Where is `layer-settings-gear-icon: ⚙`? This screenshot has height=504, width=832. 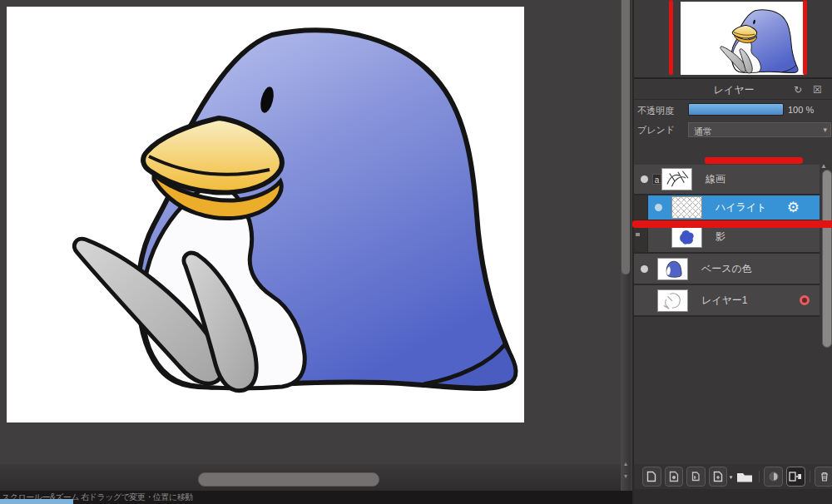 layer-settings-gear-icon: ⚙ is located at coordinates (794, 208).